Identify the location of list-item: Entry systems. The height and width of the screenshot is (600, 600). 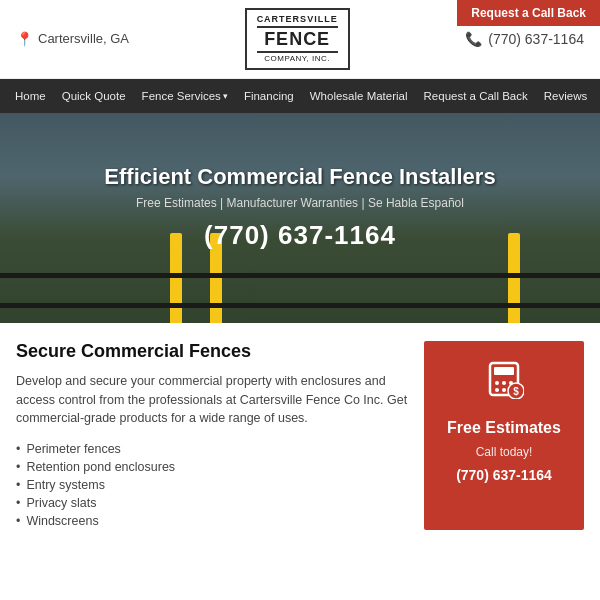
(212, 485).